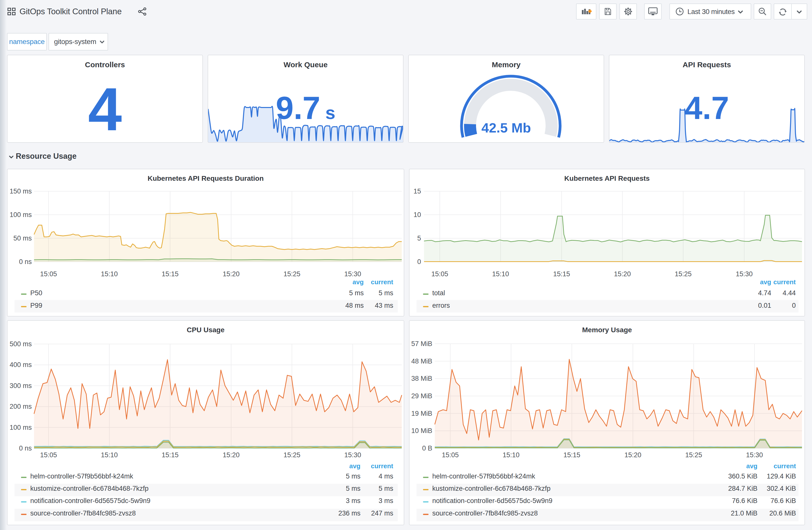  What do you see at coordinates (422, 344) in the screenshot?
I see `svg-text: 57 MiB` at bounding box center [422, 344].